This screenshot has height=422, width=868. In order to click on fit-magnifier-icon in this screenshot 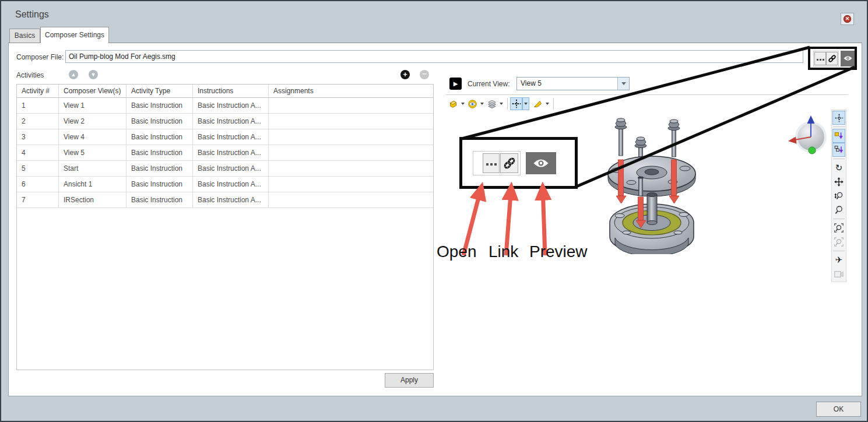, I will do `click(839, 228)`.